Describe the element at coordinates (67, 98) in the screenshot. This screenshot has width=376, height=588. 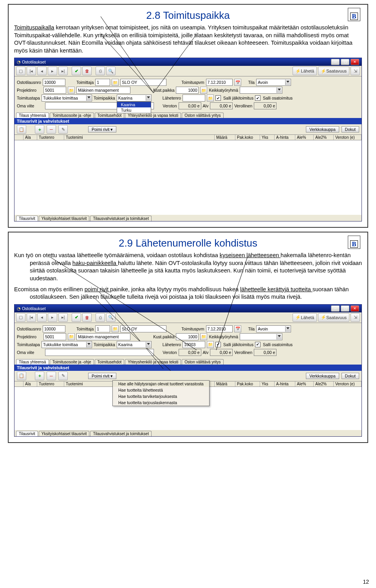
I see `toimitustapa-combo: Tukkuliike toimittaa` at that location.